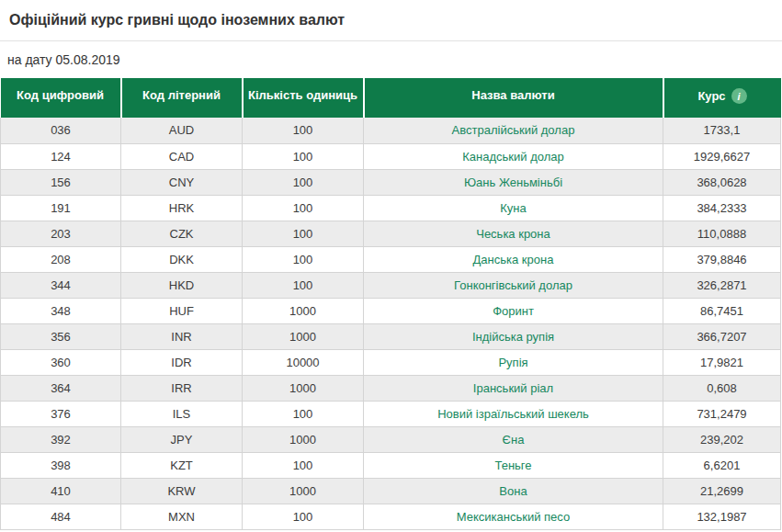 Image resolution: width=782 pixels, height=532 pixels. Describe the element at coordinates (391, 20) in the screenshot. I see `title-bar: Офіційний курс гривні щодо іноземних вал…` at that location.